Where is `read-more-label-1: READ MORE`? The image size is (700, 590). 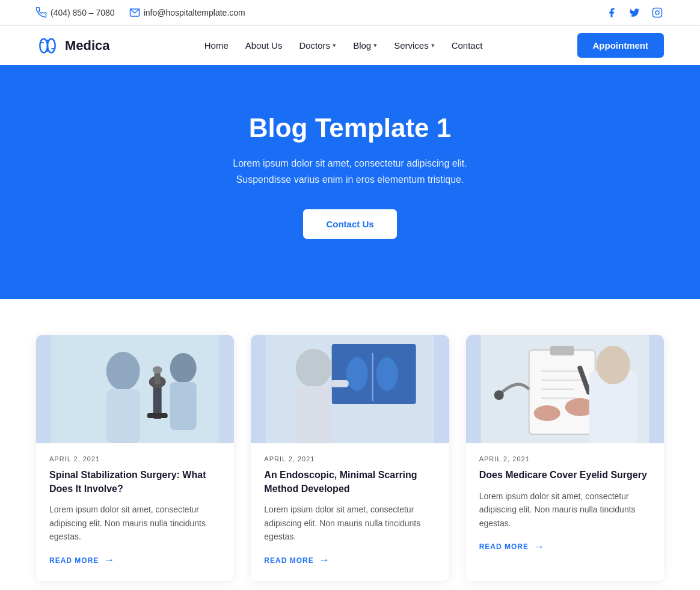
read-more-label-1: READ MORE is located at coordinates (74, 561).